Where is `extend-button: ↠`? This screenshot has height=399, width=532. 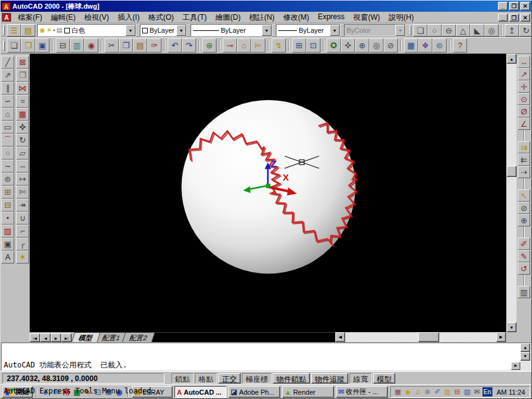
extend-button: ↠ is located at coordinates (22, 205).